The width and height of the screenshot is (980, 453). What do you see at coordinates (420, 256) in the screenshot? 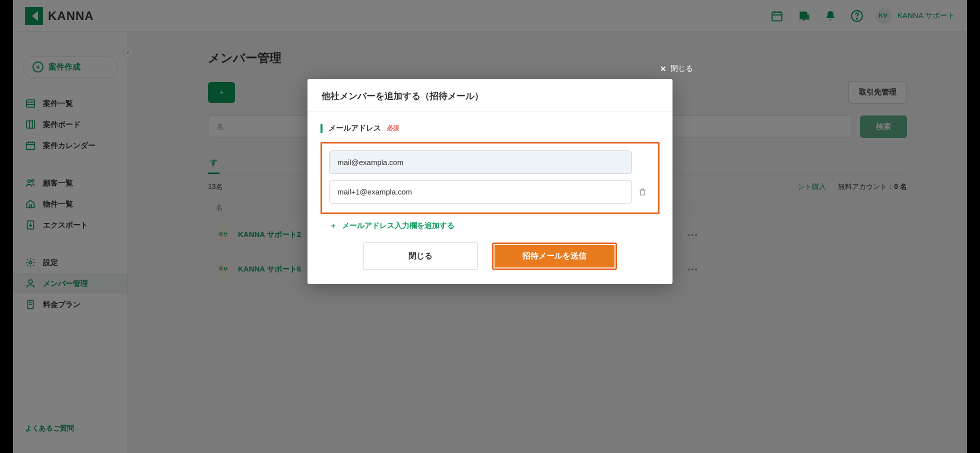
I see `modal-close-button: 閉じる` at bounding box center [420, 256].